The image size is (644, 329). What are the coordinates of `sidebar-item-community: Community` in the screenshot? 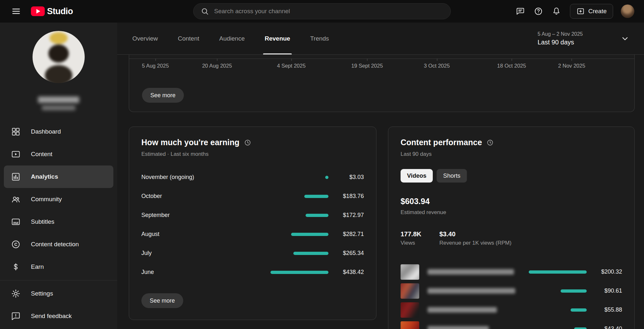 It's located at (59, 199).